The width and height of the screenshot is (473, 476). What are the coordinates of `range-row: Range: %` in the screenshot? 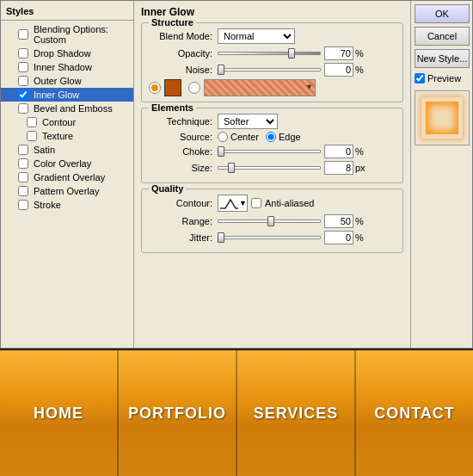 It's located at (272, 221).